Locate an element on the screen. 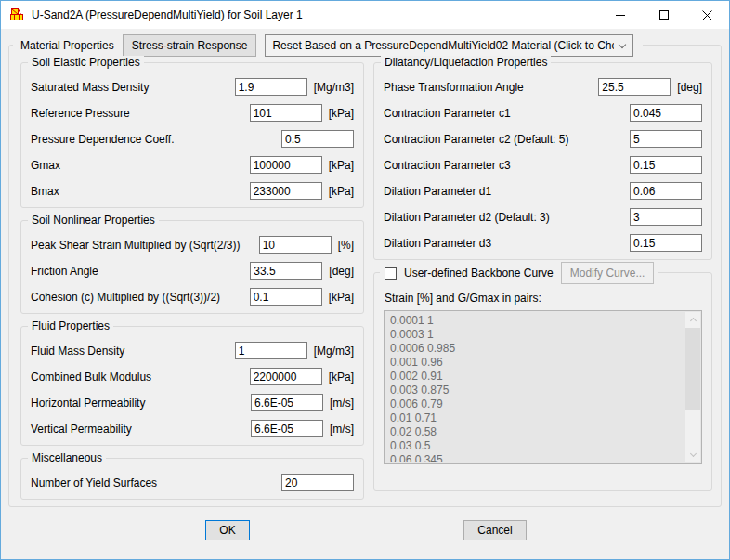  pairs-label: Strain [%] and G/Gmax in pairs: is located at coordinates (543, 298).